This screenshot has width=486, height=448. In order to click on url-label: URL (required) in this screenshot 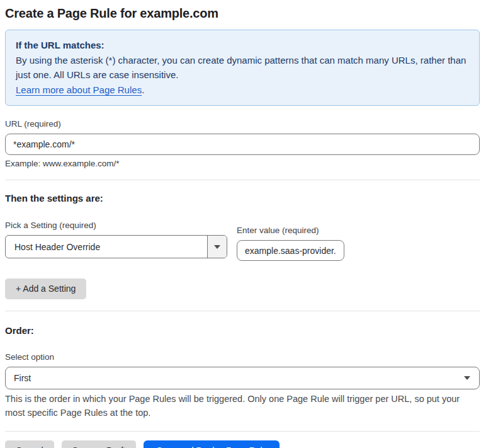, I will do `click(242, 123)`.